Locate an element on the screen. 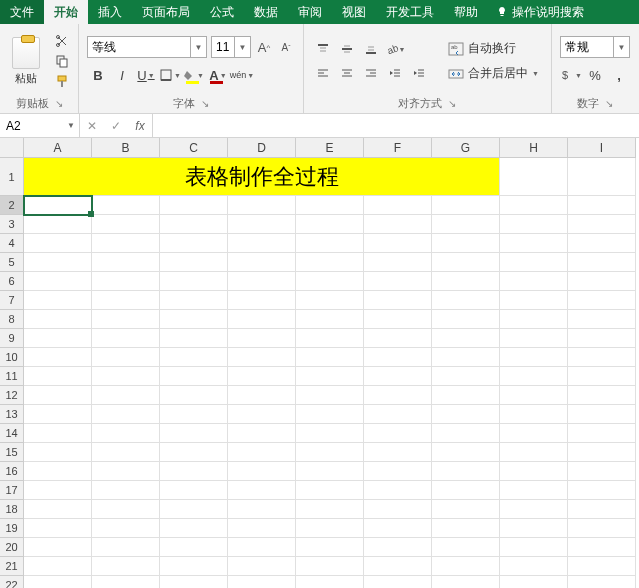  row-header-22: 22 is located at coordinates (12, 582).